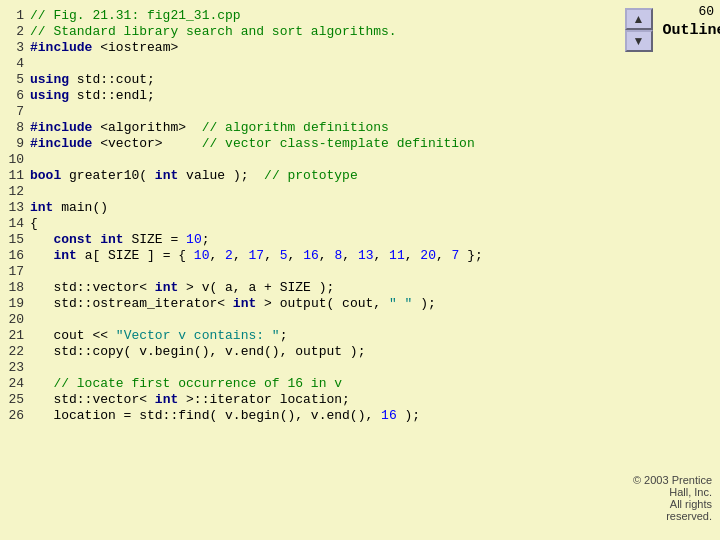 This screenshot has width=720, height=540. What do you see at coordinates (328, 304) in the screenshot?
I see `code-text: std::ostream_iterator< int > output( cou…` at bounding box center [328, 304].